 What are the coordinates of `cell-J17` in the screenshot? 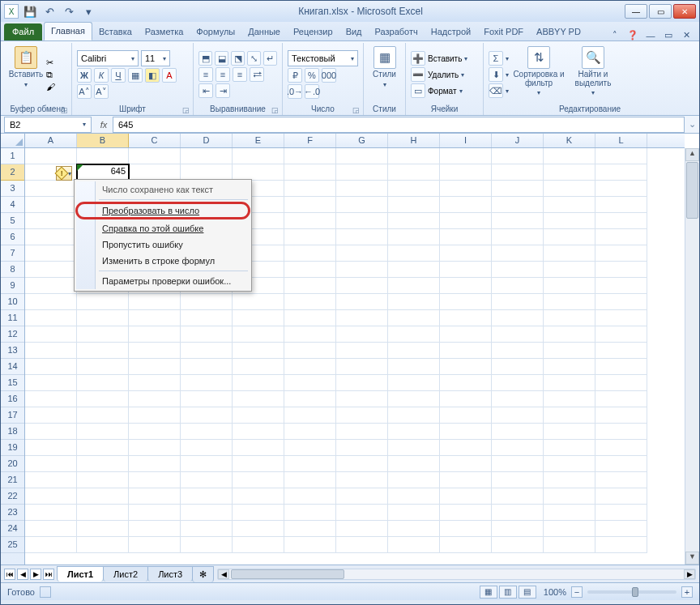 It's located at (518, 415).